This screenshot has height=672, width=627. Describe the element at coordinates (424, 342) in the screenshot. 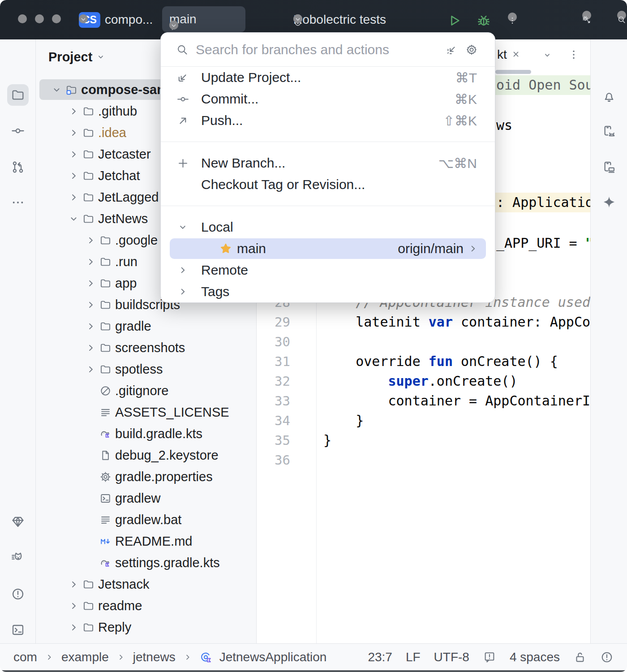

I see `code-line-30: 30` at that location.